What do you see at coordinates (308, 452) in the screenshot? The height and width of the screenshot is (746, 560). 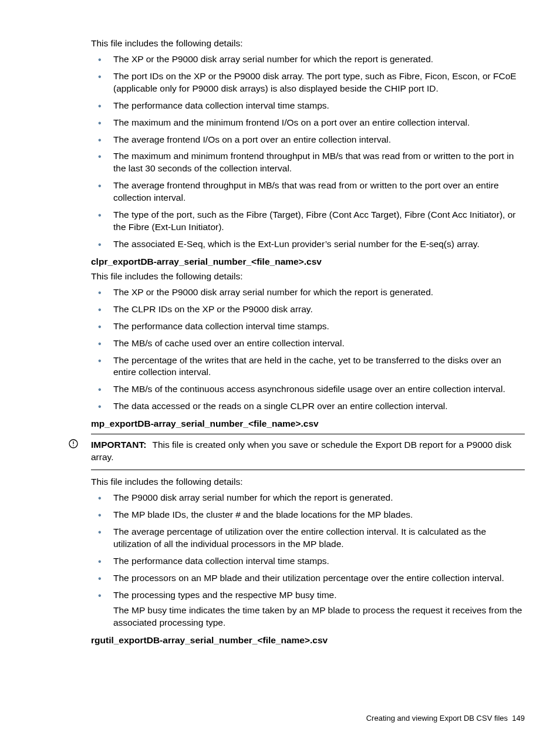 I see `important-note: IMPORTANT:This file is created only when…` at bounding box center [308, 452].